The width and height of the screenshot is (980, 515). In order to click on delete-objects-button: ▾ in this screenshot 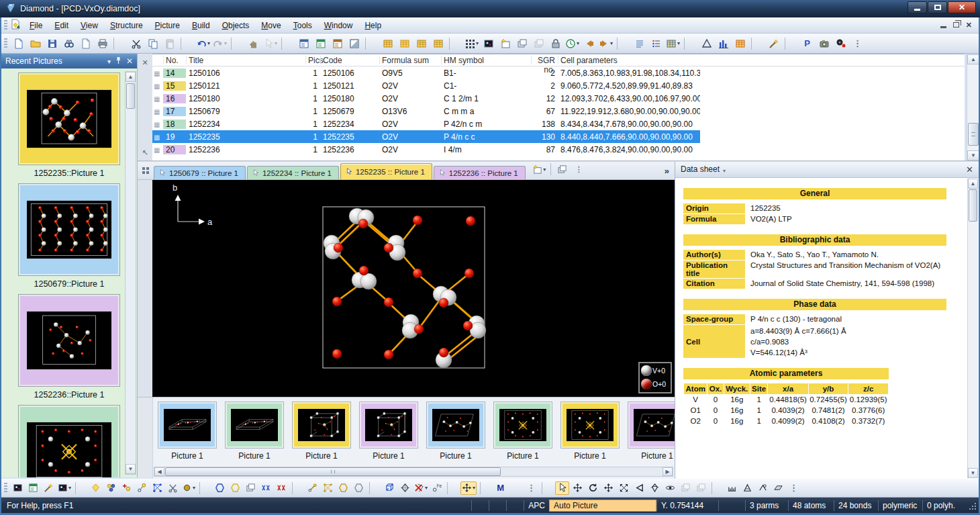, I will do `click(421, 488)`.